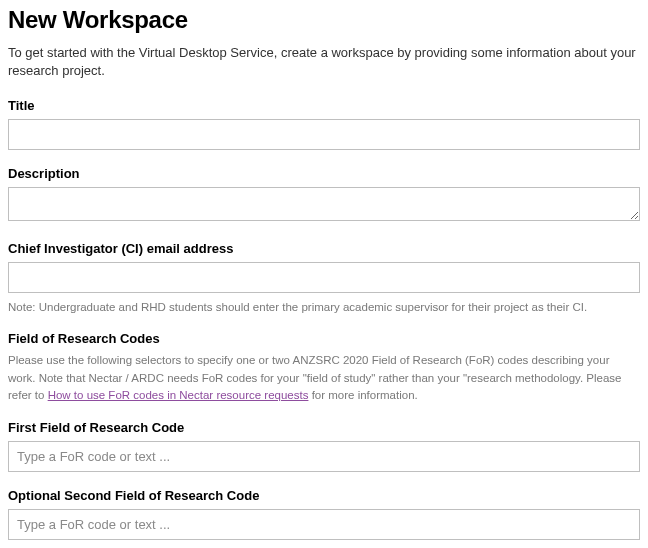  What do you see at coordinates (324, 496) in the screenshot?
I see `for2-label: Optional Second Field of Research Code` at bounding box center [324, 496].